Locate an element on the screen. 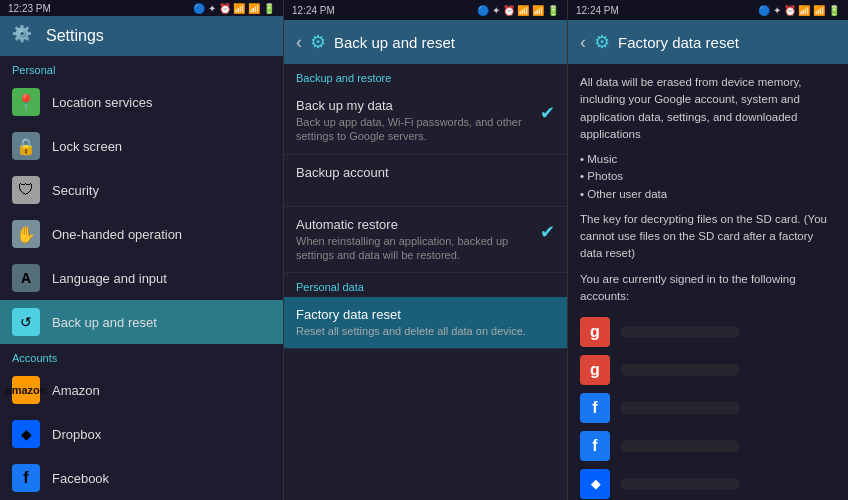 This screenshot has height=500, width=848. location-label: Location services is located at coordinates (102, 102).